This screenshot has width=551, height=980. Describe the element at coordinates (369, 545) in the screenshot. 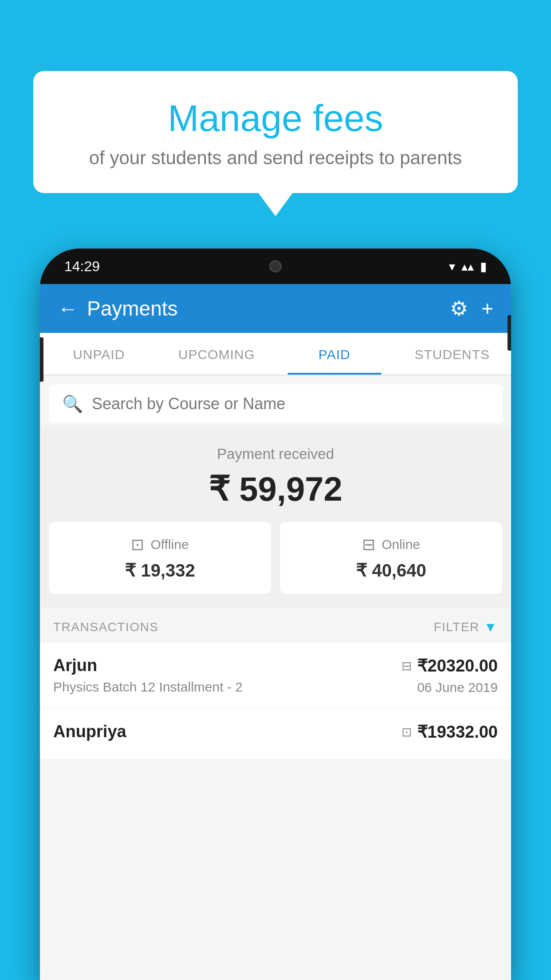

I see `online-payment-icon: ⊟` at that location.